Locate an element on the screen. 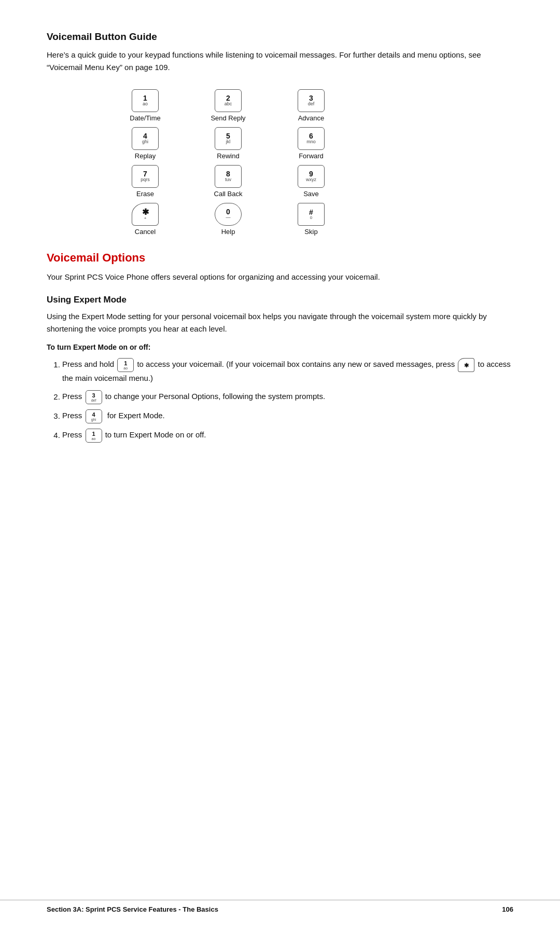 Image resolution: width=560 pixels, height=934 pixels. intro-paragraph: Here’s a quick guide to your keypad func… is located at coordinates (280, 61).